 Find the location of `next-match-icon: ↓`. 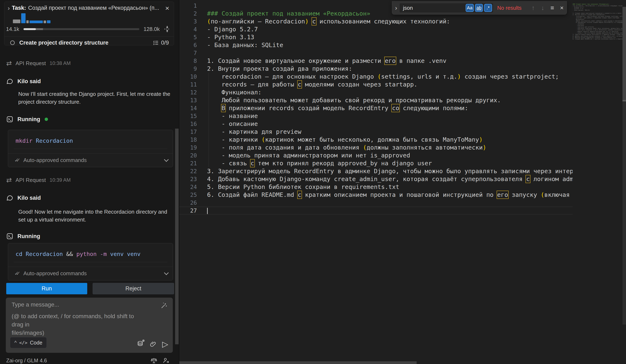

next-match-icon: ↓ is located at coordinates (543, 8).